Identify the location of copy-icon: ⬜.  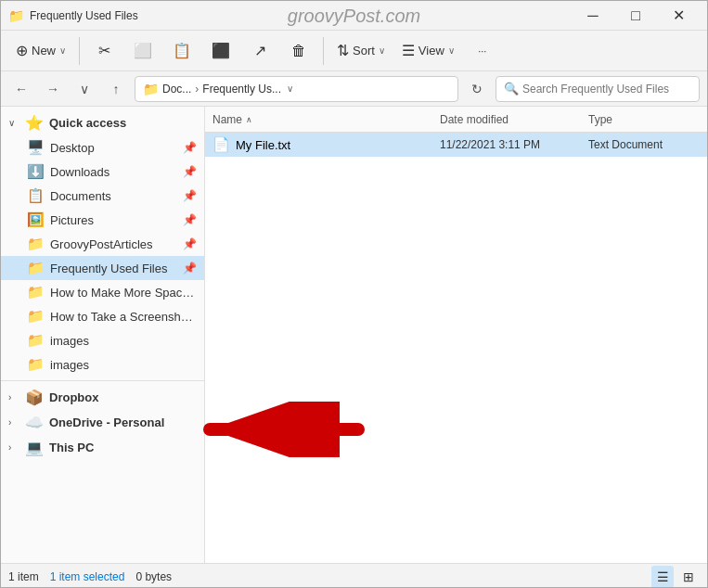
(143, 50).